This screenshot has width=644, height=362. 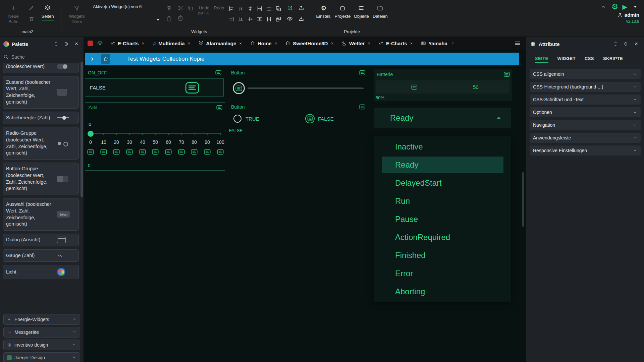 What do you see at coordinates (442, 219) in the screenshot?
I see `select-option-pause: Pause` at bounding box center [442, 219].